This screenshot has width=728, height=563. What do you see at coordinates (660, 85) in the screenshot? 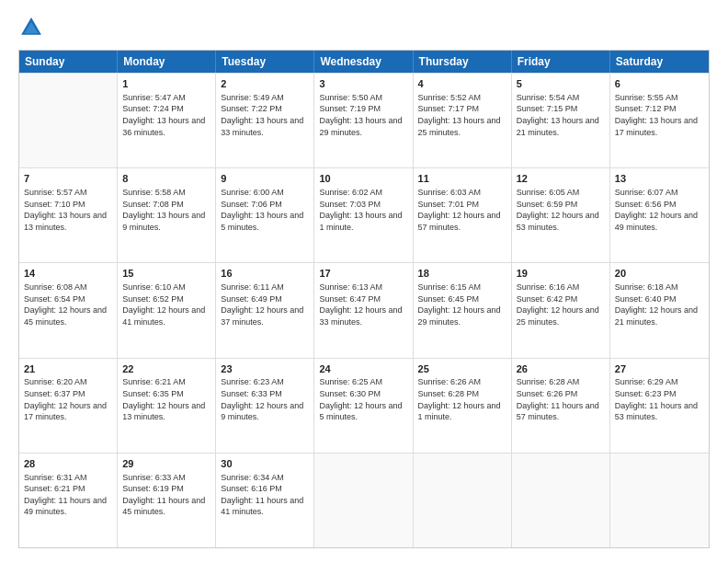
I see `day-number: 6` at bounding box center [660, 85].